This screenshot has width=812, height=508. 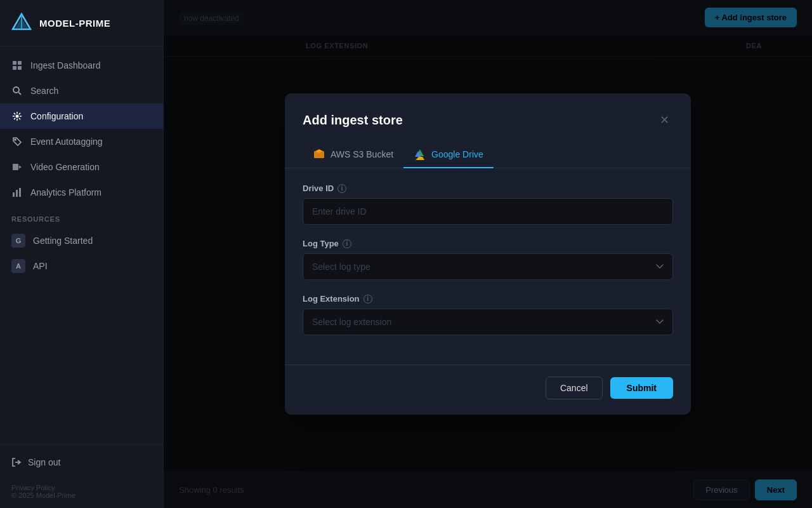 What do you see at coordinates (44, 462) in the screenshot?
I see `sign-out-label: Sign out` at bounding box center [44, 462].